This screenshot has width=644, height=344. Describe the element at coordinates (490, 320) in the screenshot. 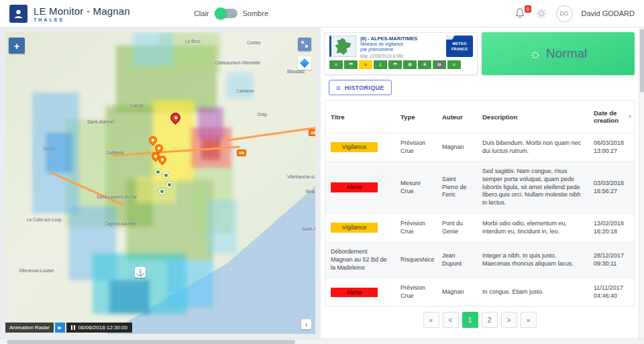

I see `page-button-2: 2` at that location.